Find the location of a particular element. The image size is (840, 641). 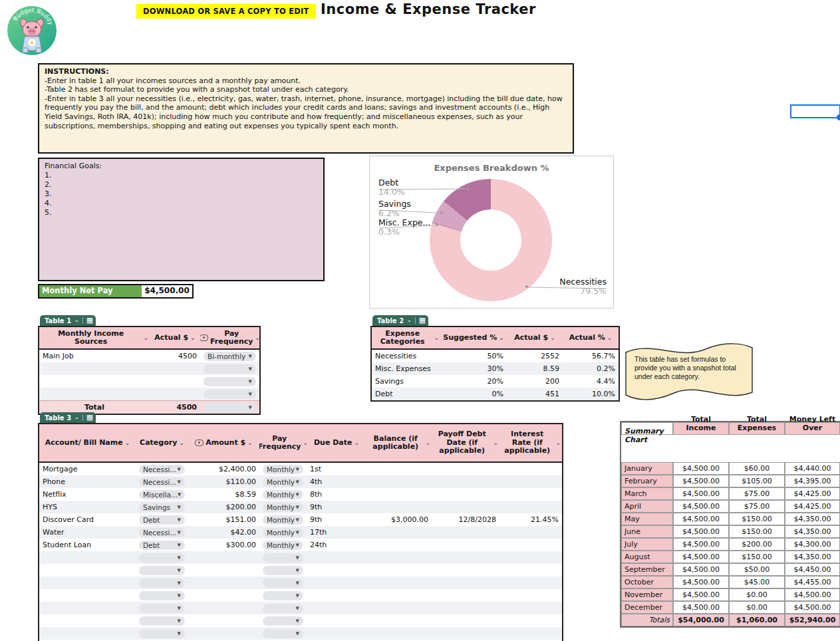

financial-goals-box: Financial Goals: 1. 2. 3. 4. 5. is located at coordinates (181, 219).